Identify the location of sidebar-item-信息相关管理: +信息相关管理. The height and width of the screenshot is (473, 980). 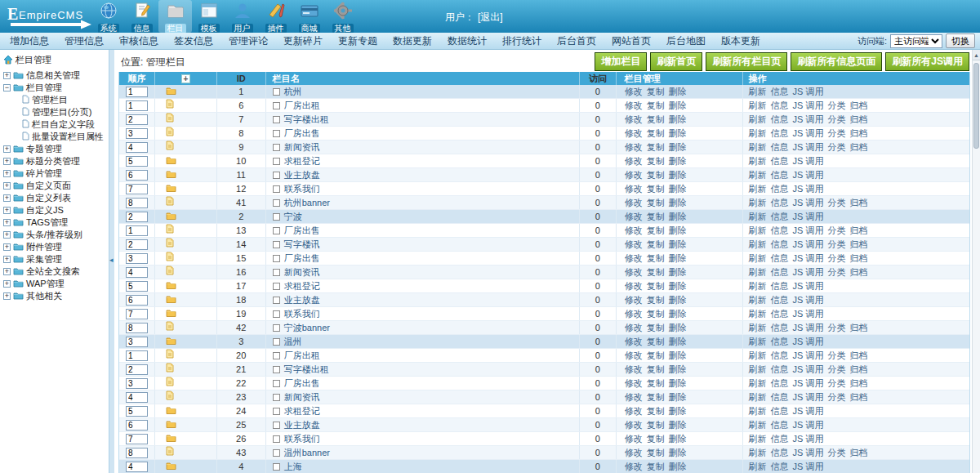
(54, 75).